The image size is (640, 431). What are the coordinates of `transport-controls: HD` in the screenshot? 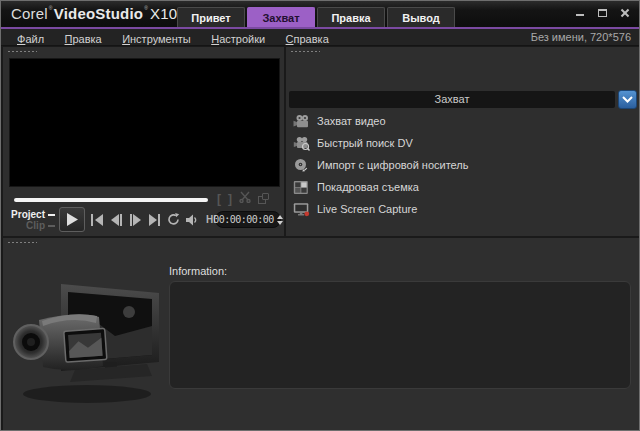 It's located at (156, 220).